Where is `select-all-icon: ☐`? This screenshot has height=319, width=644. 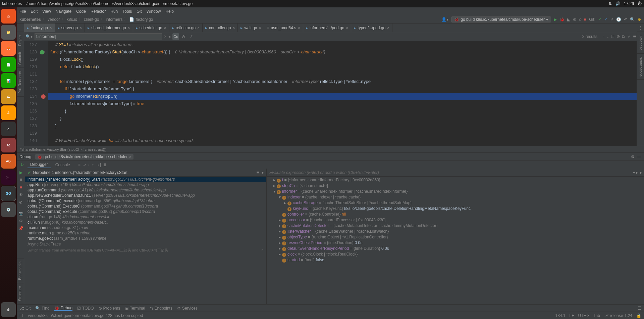 select-all-icon: ☐ is located at coordinates (612, 37).